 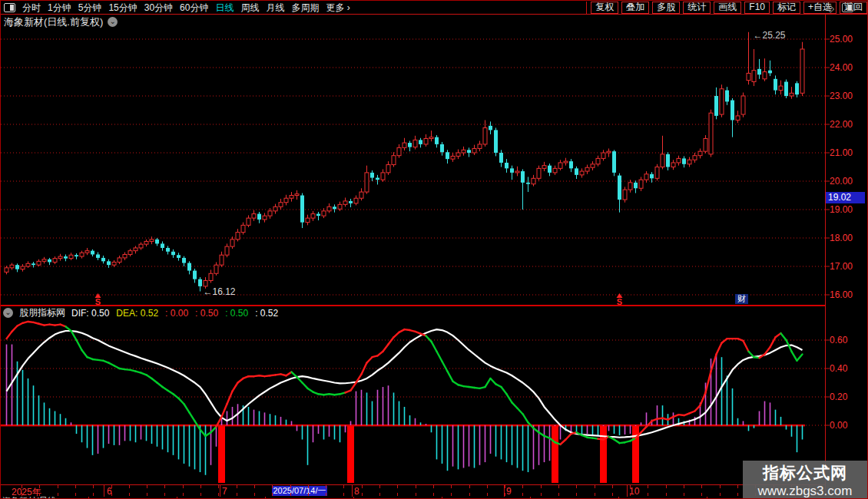 I want to click on watermark: 指标公式网 www.zbgs3.com, so click(x=805, y=480).